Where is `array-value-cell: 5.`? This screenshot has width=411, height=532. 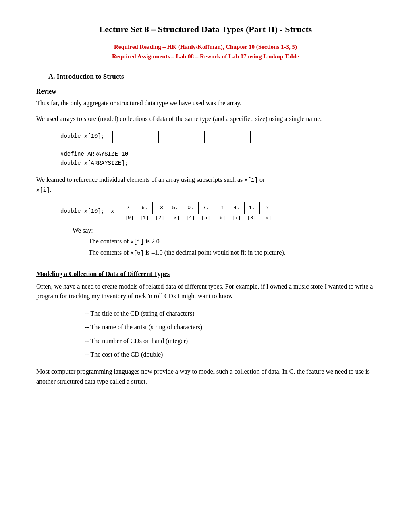 array-value-cell: 5. is located at coordinates (176, 208).